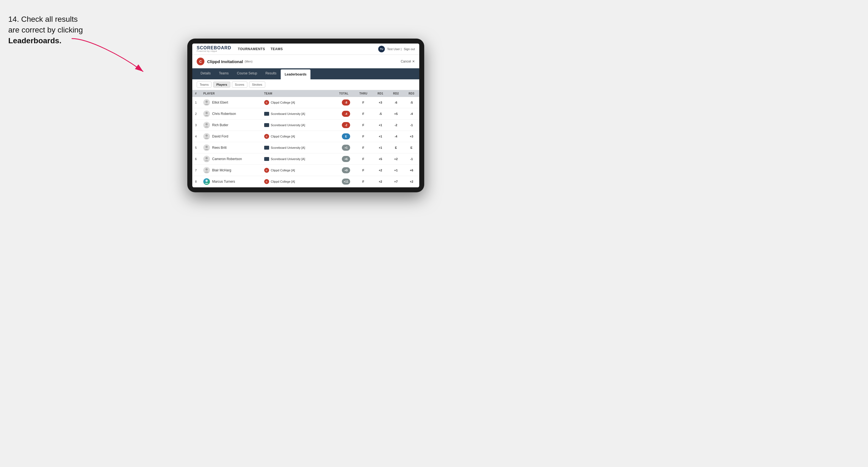 The height and width of the screenshot is (467, 868). What do you see at coordinates (271, 74) in the screenshot?
I see `tab-results: Results` at bounding box center [271, 74].